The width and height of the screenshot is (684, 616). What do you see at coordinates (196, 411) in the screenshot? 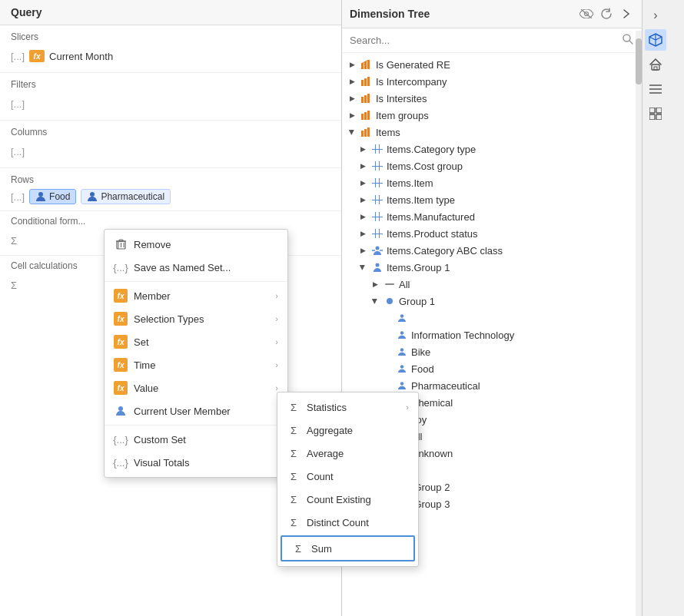
I see `menu-item-current-user-member: Current User Member` at bounding box center [196, 411].